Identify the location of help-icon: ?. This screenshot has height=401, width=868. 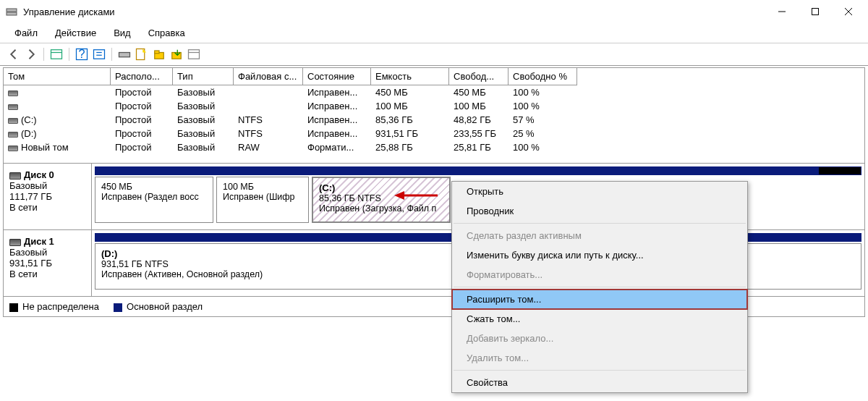
(82, 54).